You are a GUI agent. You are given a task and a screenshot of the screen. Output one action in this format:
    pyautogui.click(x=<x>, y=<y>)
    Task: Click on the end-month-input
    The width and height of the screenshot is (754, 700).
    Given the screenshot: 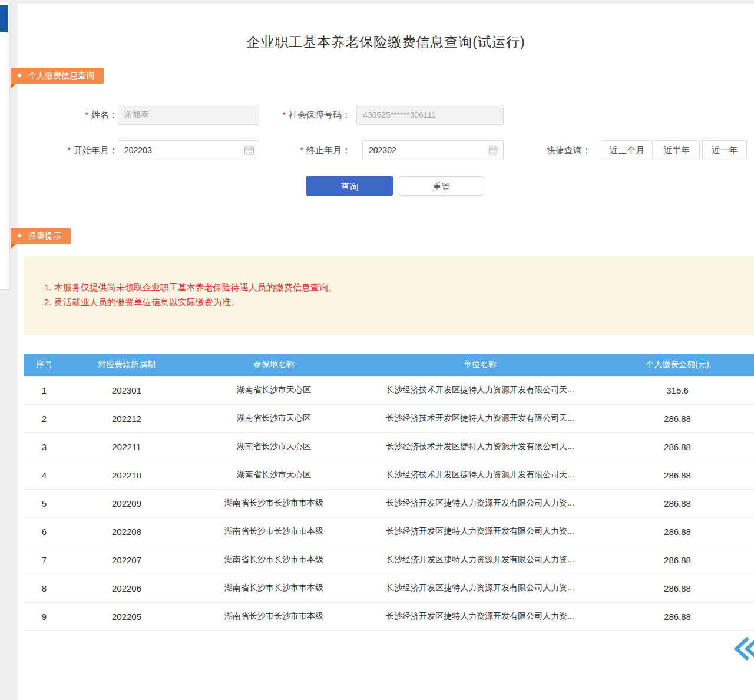 What is the action you would take?
    pyautogui.click(x=433, y=150)
    